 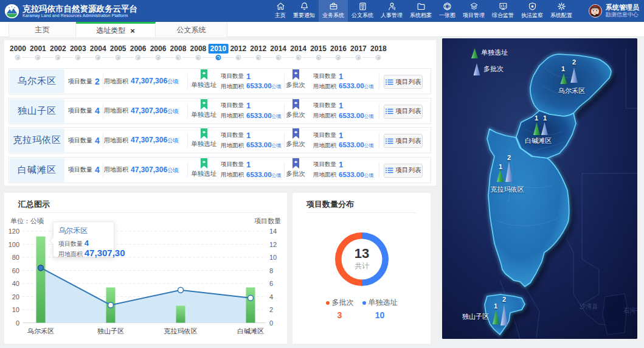 I want to click on bookmark-green-icon, so click(x=204, y=74).